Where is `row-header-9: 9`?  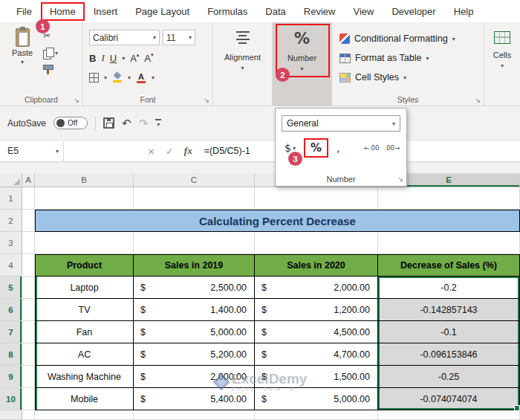
row-header-9: 9 is located at coordinates (11, 377).